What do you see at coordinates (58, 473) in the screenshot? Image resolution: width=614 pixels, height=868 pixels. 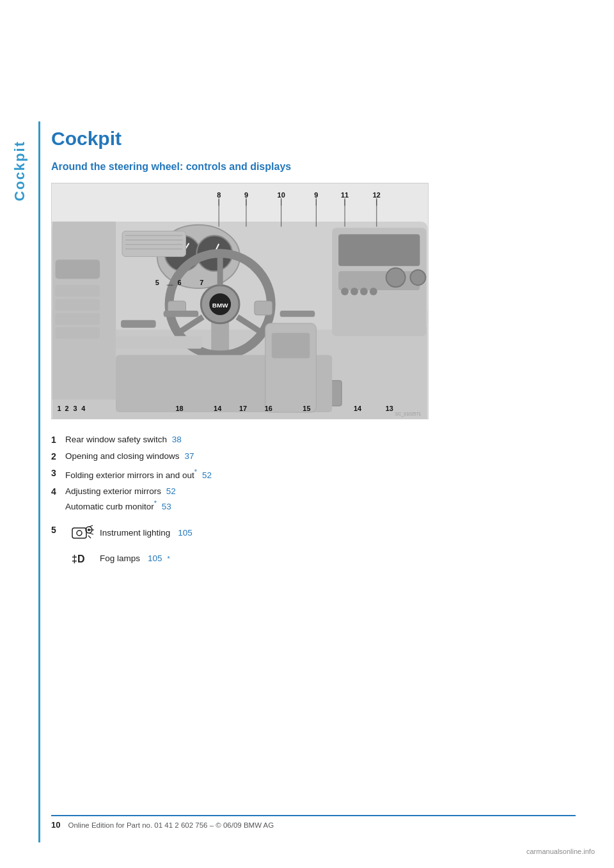 I see `legend-num-3: 3` at bounding box center [58, 473].